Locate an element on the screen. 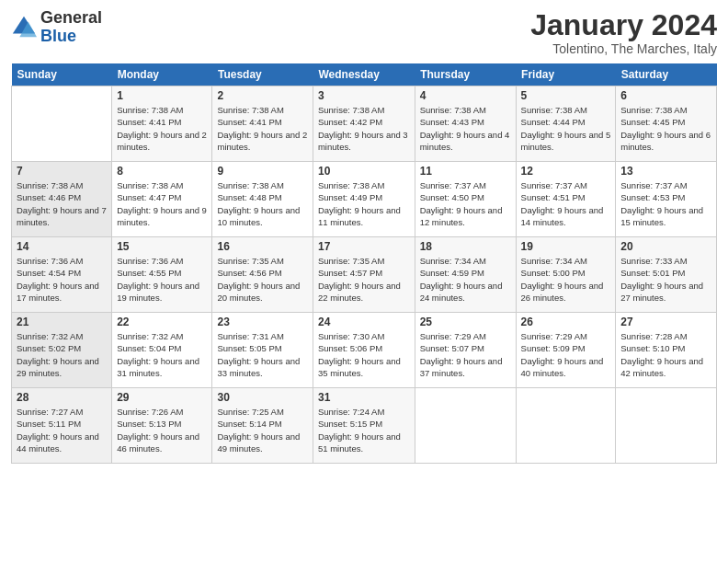  day-number: 30 is located at coordinates (262, 397).